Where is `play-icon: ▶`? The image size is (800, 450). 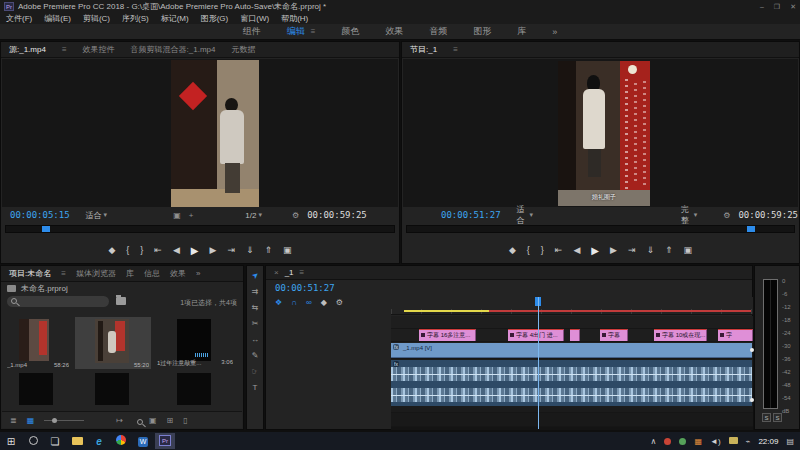 play-icon: ▶ is located at coordinates (195, 250).